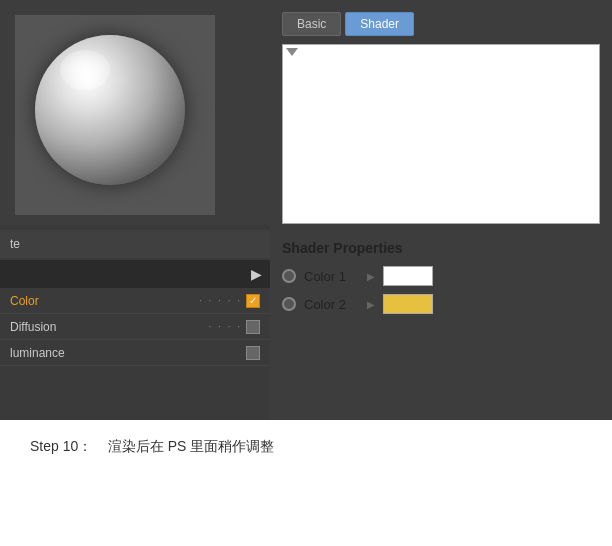  What do you see at coordinates (135, 327) in the screenshot?
I see `prop-row-diffusion: Diffusion · · · ·` at bounding box center [135, 327].